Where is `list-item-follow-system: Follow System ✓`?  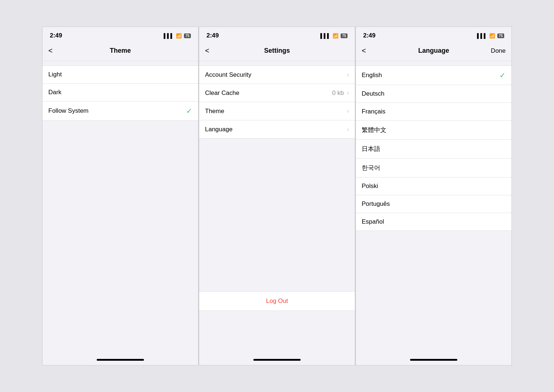 list-item-follow-system: Follow System ✓ is located at coordinates (120, 111).